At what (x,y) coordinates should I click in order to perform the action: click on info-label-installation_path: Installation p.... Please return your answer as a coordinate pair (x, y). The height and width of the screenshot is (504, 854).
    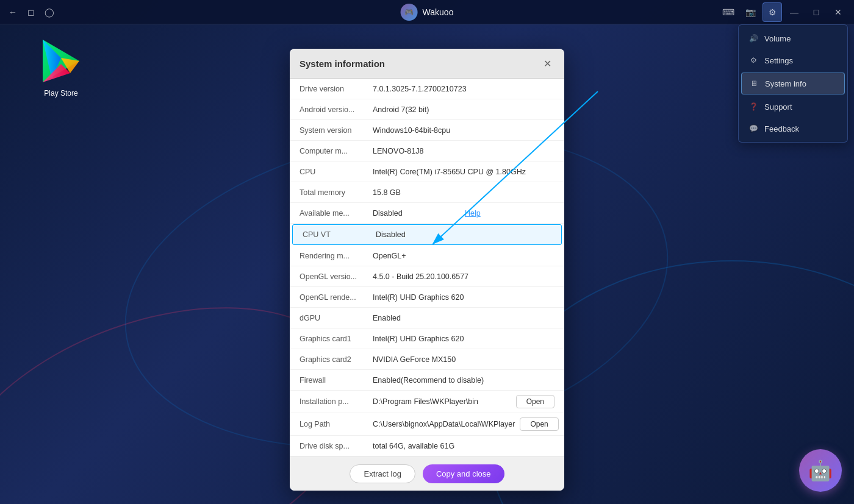
    Looking at the image, I should click on (336, 402).